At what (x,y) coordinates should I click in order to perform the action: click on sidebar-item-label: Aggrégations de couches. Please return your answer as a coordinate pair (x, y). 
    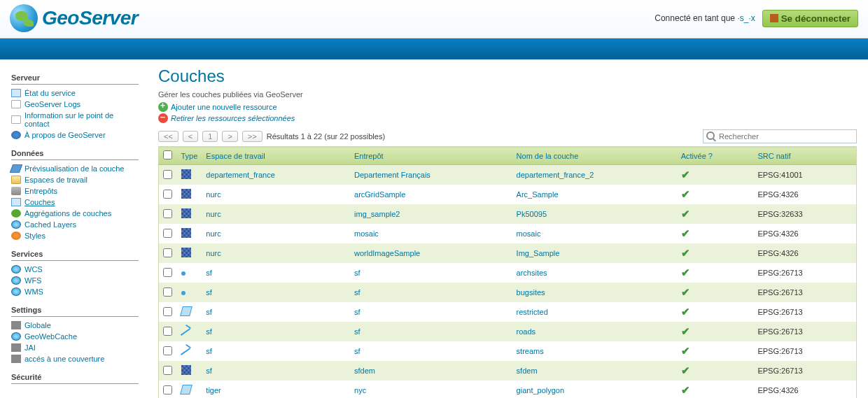
    Looking at the image, I should click on (68, 213).